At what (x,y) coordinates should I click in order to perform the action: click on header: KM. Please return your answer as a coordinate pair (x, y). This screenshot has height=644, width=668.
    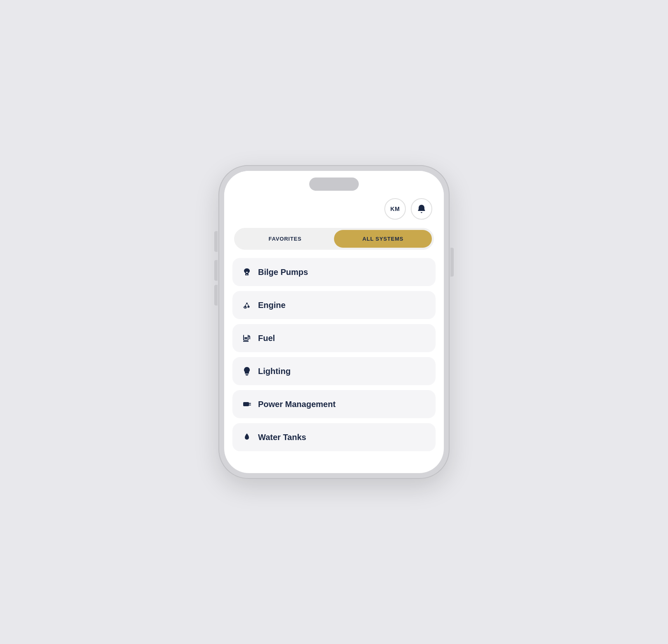
    Looking at the image, I should click on (334, 211).